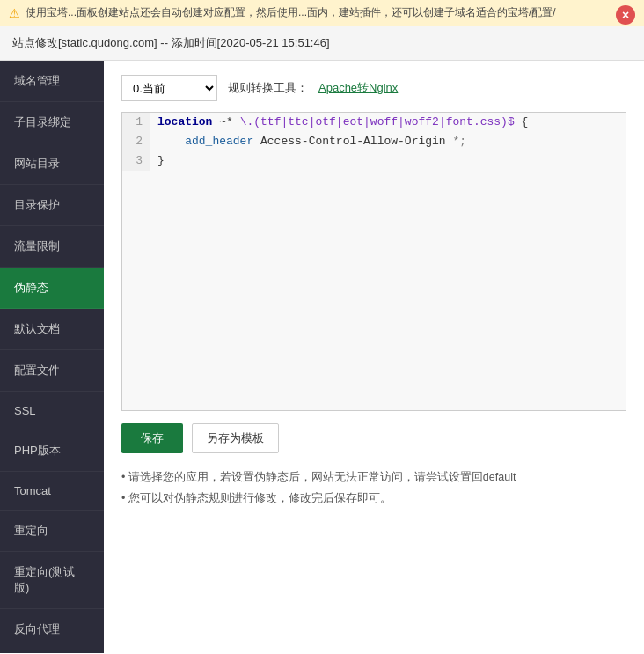 Image resolution: width=644 pixels, height=654 pixels. Describe the element at coordinates (290, 12) in the screenshot. I see `warning-text: 使用宝塔...面板创建站点还会自动创建对应配置，然后使用...面内，建站插件，还…` at that location.